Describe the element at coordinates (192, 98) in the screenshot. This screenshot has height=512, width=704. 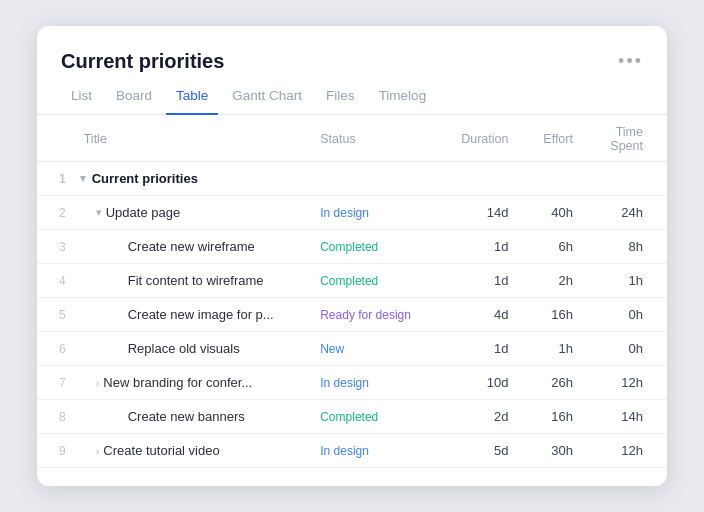
I see `tab-table: Table` at that location.